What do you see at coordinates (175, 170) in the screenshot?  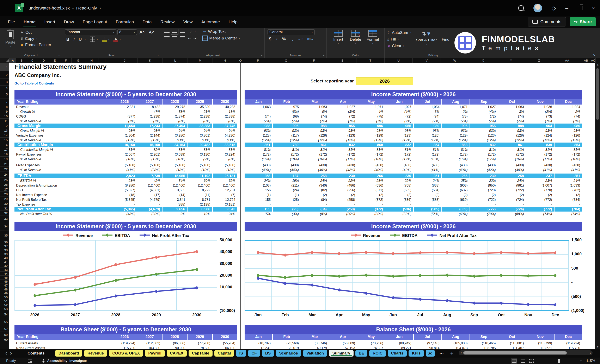 I see `cell: (18%)` at bounding box center [175, 170].